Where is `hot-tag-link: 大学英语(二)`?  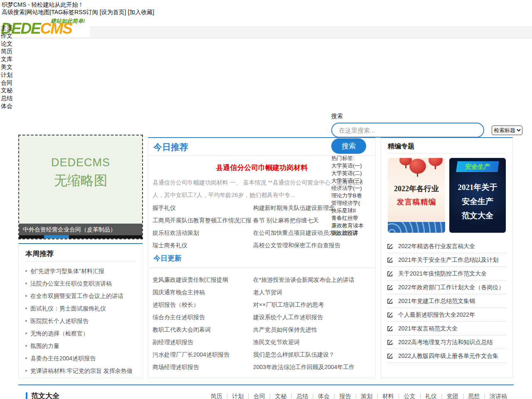 hot-tag-link: 大学英语(二) is located at coordinates (354, 173).